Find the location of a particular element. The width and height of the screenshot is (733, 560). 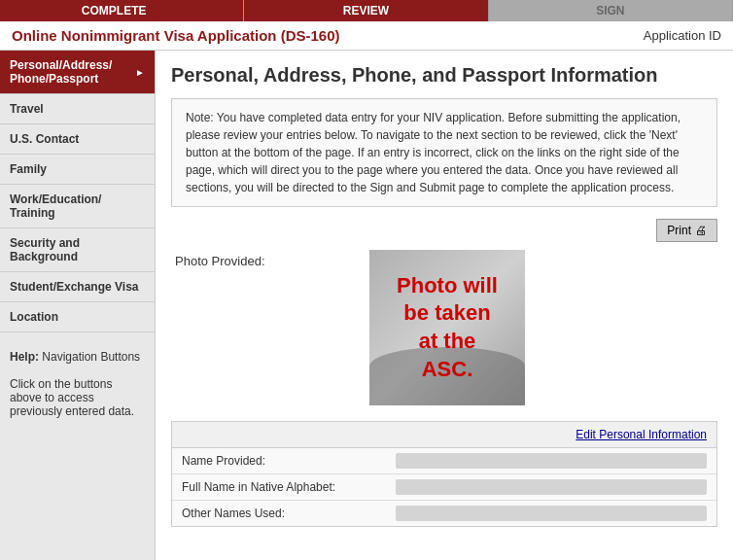

help-title: Navigation Buttons is located at coordinates (91, 357).